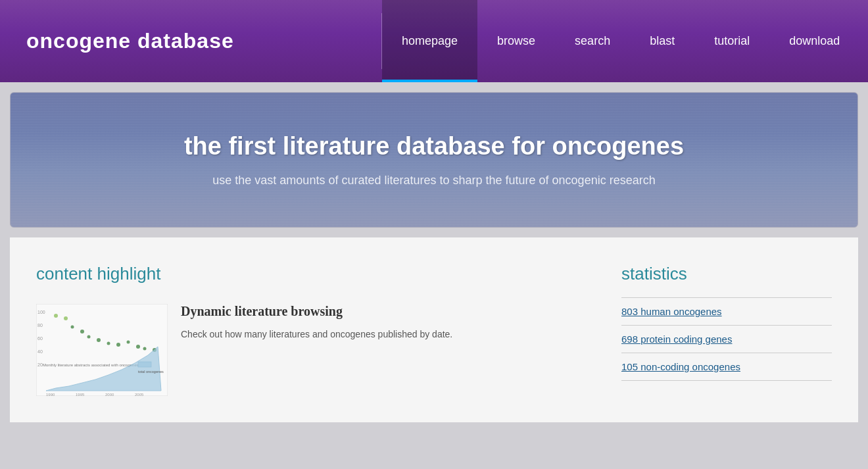 The width and height of the screenshot is (868, 469). Describe the element at coordinates (662, 41) in the screenshot. I see `nav-blast: blast` at that location.